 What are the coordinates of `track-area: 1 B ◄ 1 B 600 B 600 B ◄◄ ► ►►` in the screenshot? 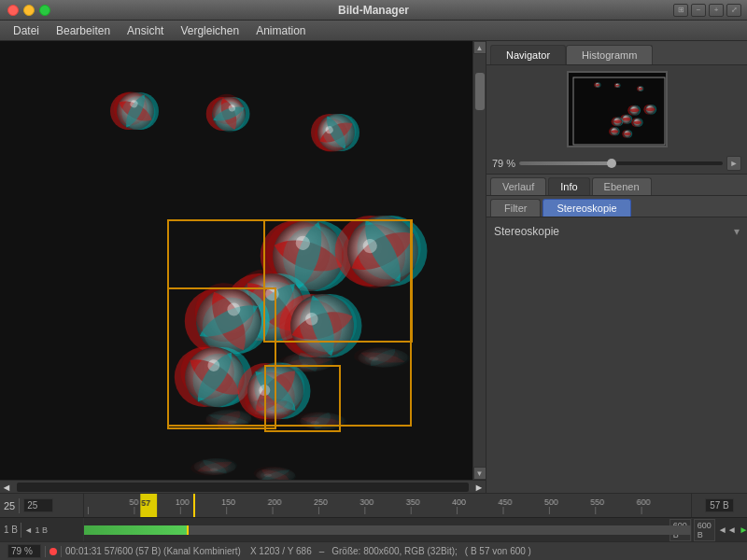 It's located at (374, 529).